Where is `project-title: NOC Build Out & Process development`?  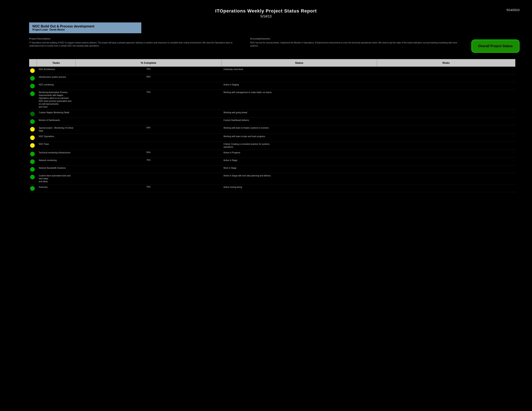 project-title: NOC Build Out & Process development is located at coordinates (85, 26).